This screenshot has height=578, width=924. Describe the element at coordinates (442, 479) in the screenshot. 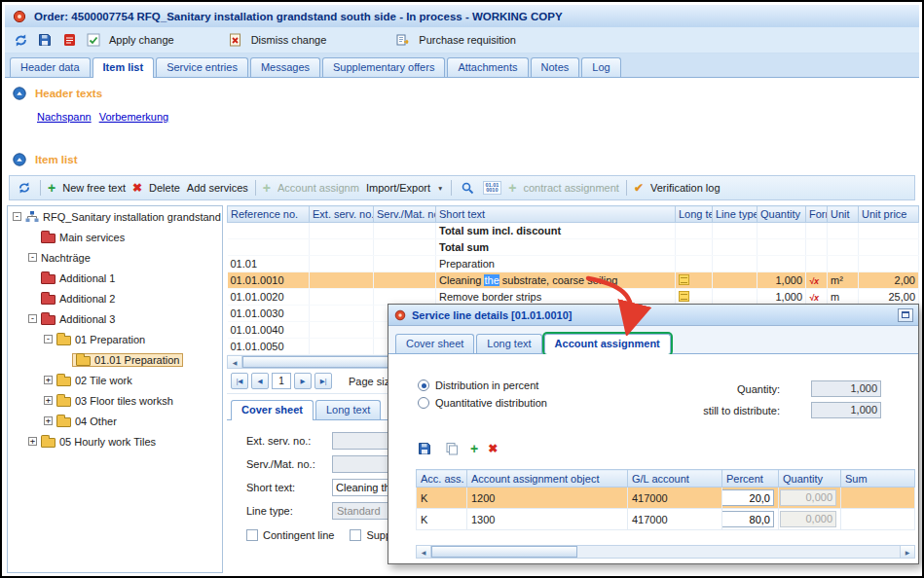

I see `col-acc-ass-type: Acc. ass. Ty` at that location.